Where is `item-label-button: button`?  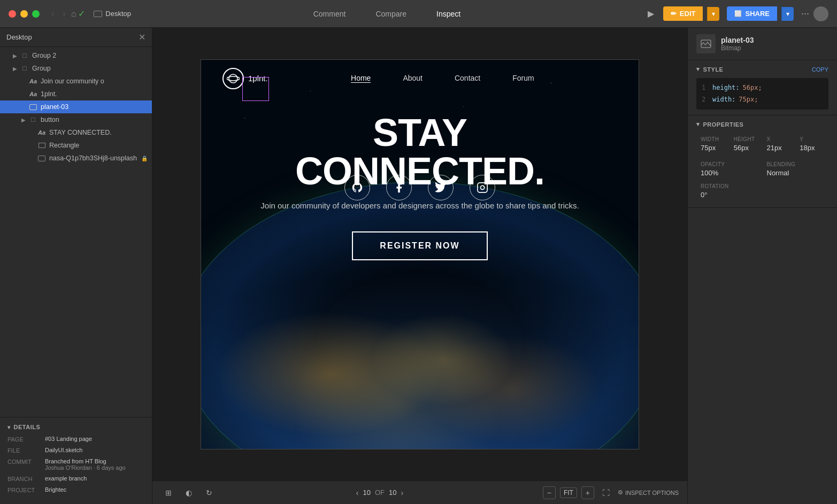
item-label-button: button is located at coordinates (94, 120).